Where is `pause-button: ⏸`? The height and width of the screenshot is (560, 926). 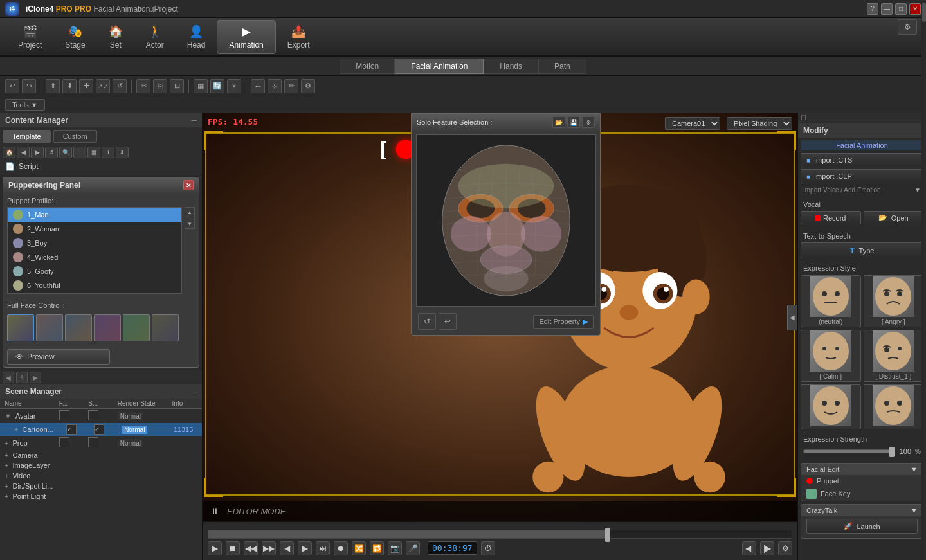
pause-button: ⏸ is located at coordinates (215, 511).